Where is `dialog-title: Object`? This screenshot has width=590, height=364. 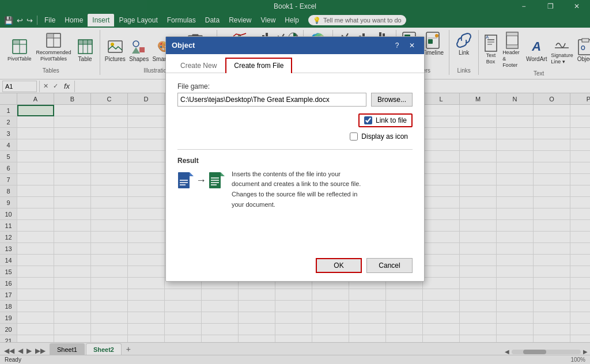
dialog-title: Object is located at coordinates (183, 45).